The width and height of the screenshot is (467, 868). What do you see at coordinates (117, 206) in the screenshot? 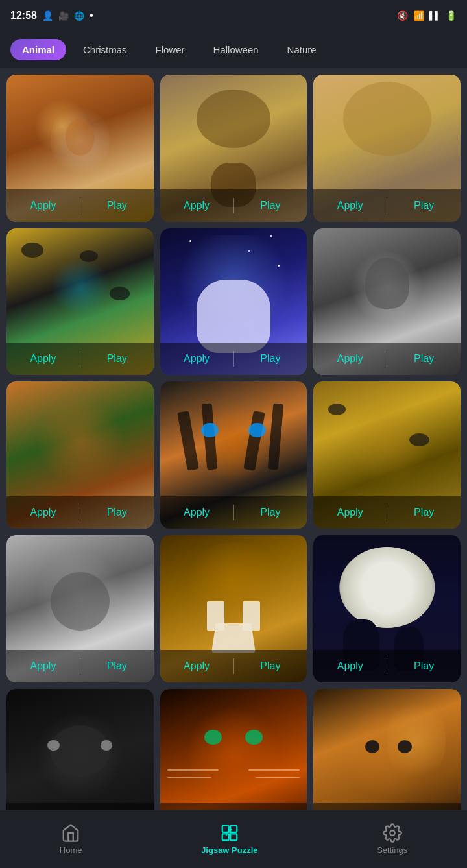
I see `play-btn-1: Play` at bounding box center [117, 206].